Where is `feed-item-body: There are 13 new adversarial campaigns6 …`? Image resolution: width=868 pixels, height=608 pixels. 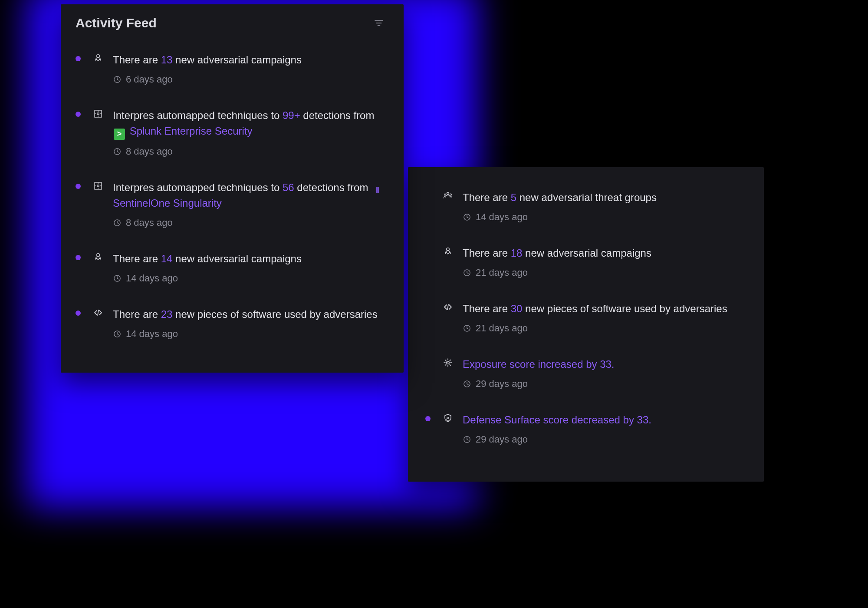 feed-item-body: There are 13 new adversarial campaigns6 … is located at coordinates (250, 69).